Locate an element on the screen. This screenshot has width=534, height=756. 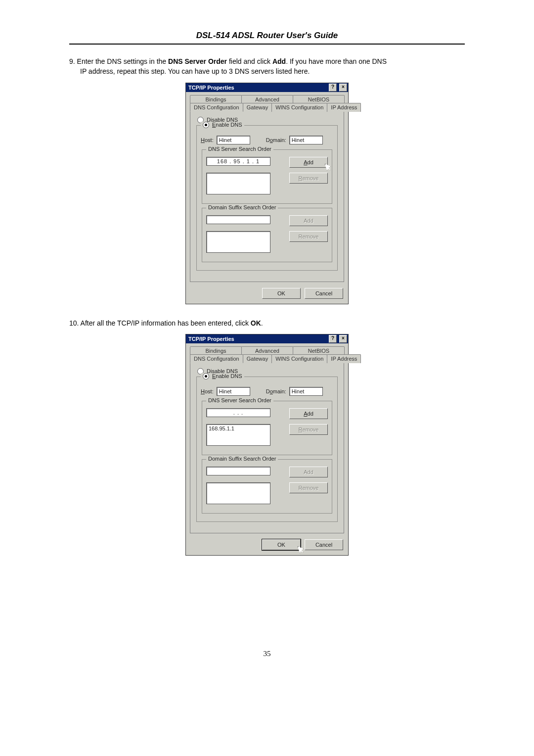
header-rule is located at coordinates (267, 44).